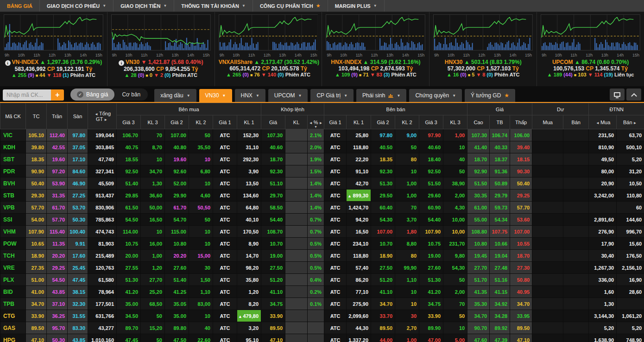 The width and height of the screenshot is (644, 342). Describe the element at coordinates (383, 268) in the screenshot. I see `ask-price-2: 27.50` at that location.